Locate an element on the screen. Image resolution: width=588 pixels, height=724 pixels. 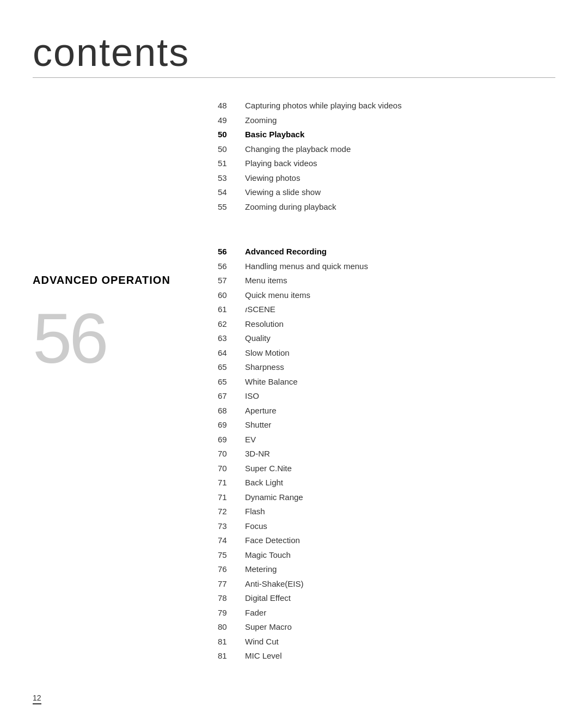
toc-text: Sharpness is located at coordinates (265, 367).